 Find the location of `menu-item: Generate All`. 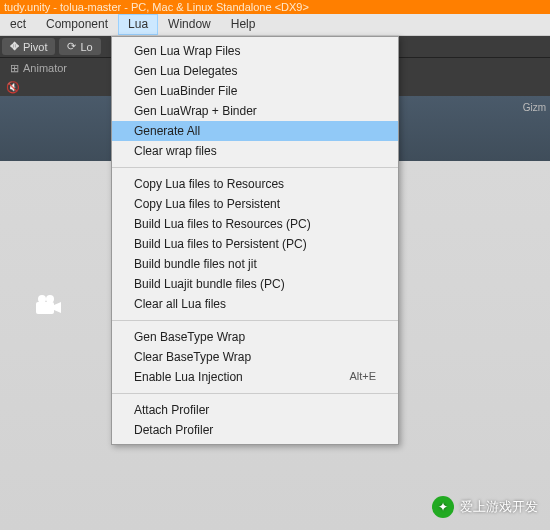

menu-item: Generate All is located at coordinates (255, 131).